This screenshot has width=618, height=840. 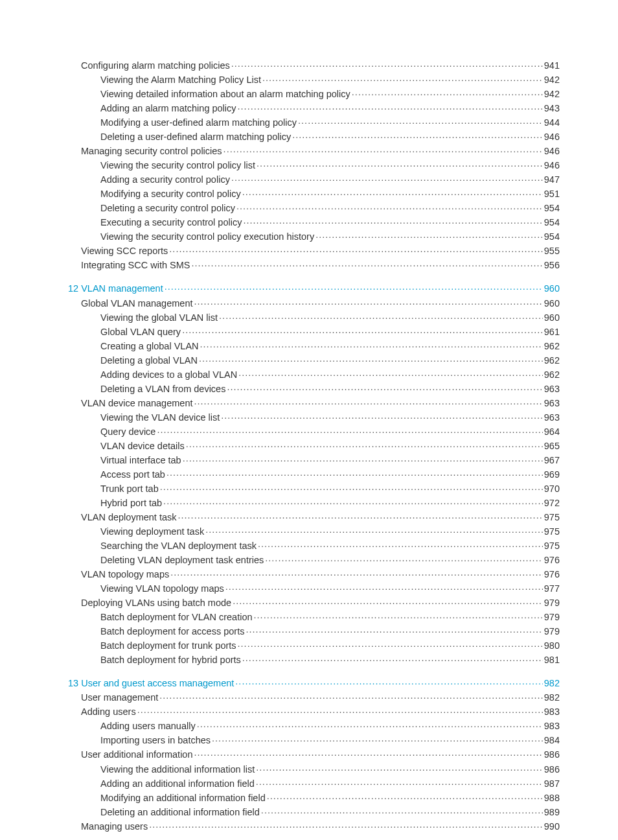 What do you see at coordinates (314, 446) in the screenshot?
I see `toc-entry: VLAN device details965` at bounding box center [314, 446].